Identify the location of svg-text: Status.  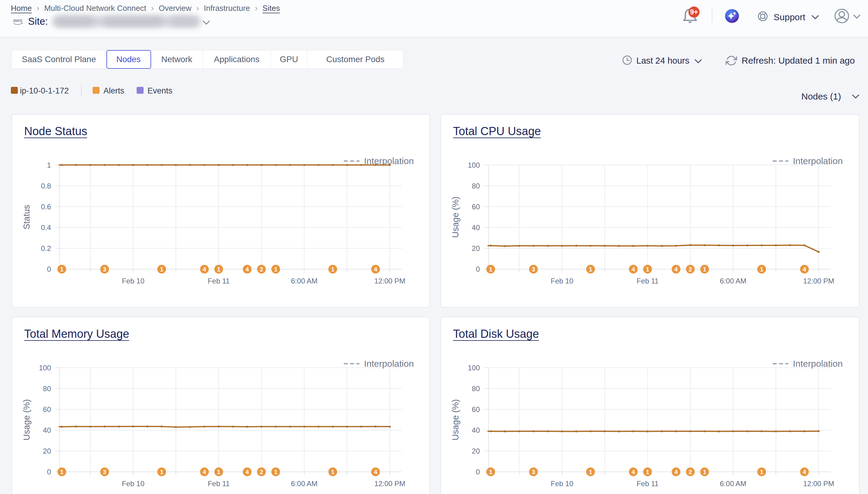
(26, 217).